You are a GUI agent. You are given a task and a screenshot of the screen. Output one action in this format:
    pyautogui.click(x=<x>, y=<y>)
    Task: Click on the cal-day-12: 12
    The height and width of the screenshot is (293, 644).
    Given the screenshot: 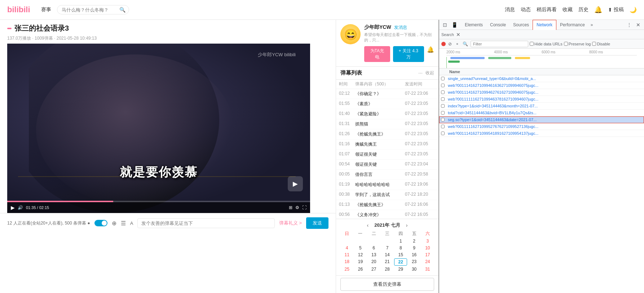 What is the action you would take?
    pyautogui.click(x=360, y=255)
    